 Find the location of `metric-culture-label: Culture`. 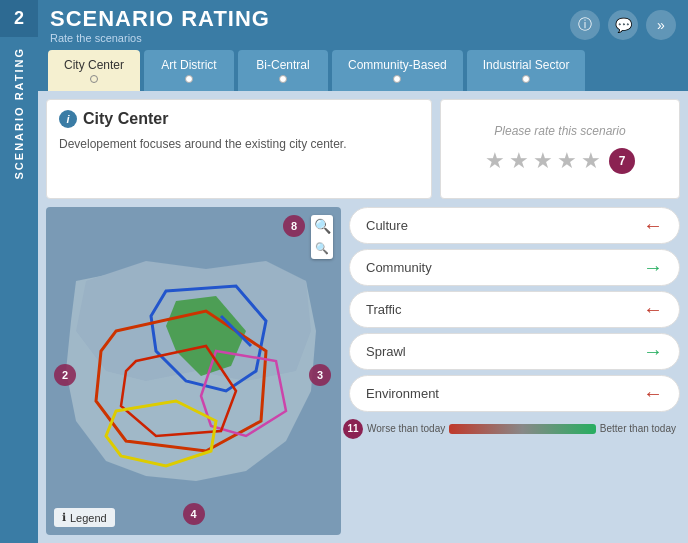

metric-culture-label: Culture is located at coordinates (387, 226).